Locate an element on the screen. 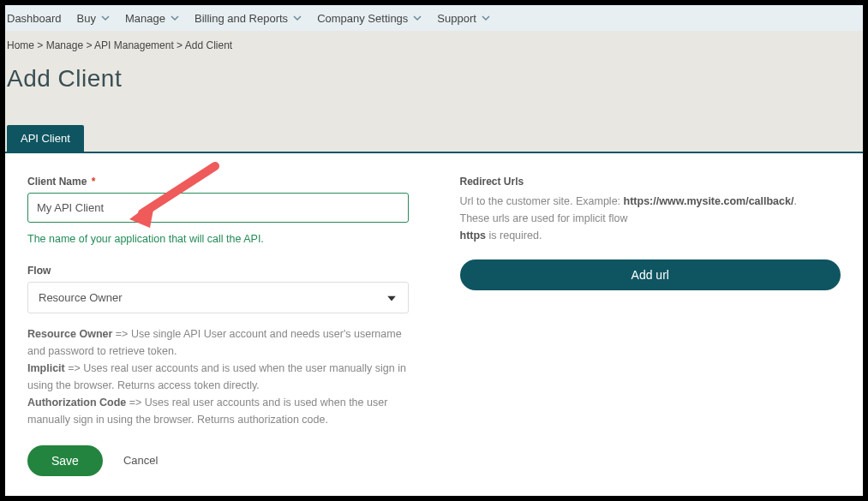 This screenshot has width=868, height=501. nav-manage: Manage is located at coordinates (153, 19).